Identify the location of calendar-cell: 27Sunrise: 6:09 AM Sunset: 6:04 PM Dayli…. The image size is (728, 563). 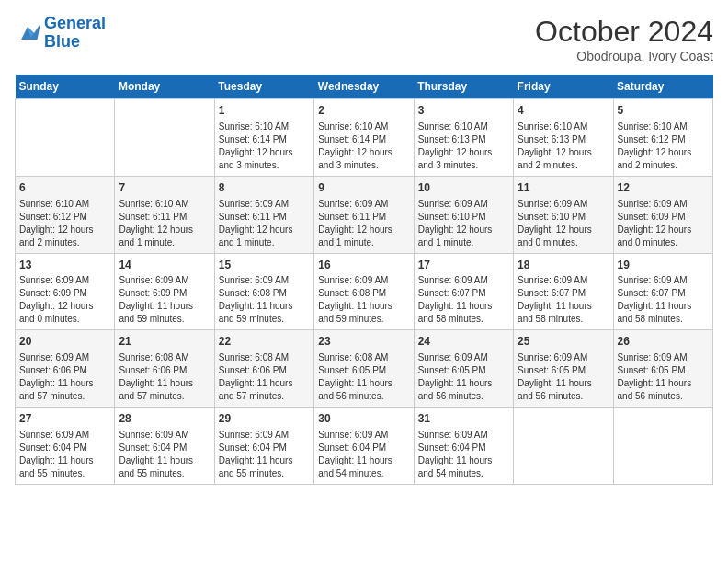
(65, 446).